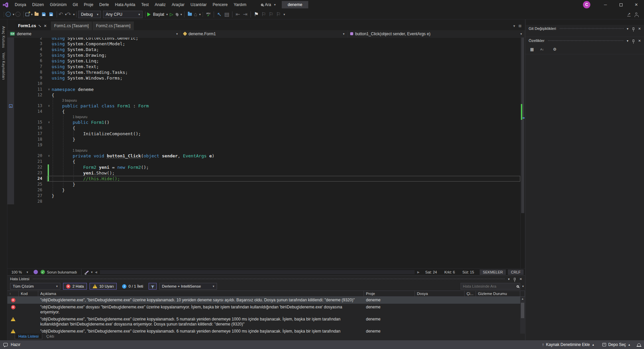  Describe the element at coordinates (199, 5) in the screenshot. I see `menu-item-uzantılar: Uzantılar` at that location.